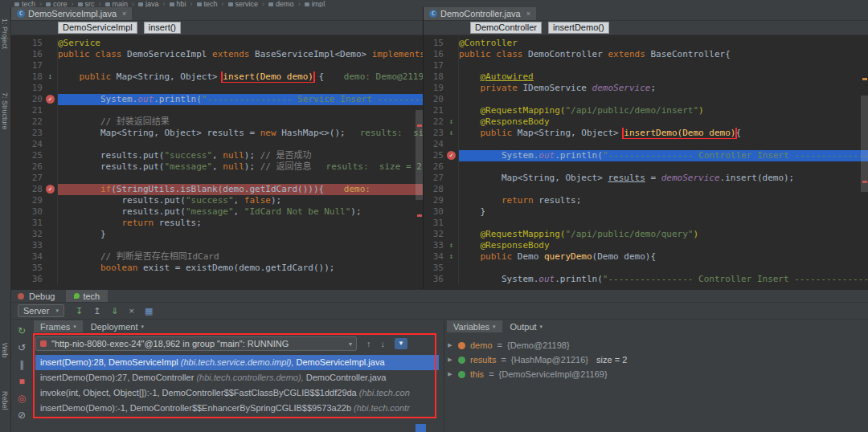 Image resolution: width=868 pixels, height=432 pixels. Describe the element at coordinates (664, 257) in the screenshot. I see `code-text: public Demo queryDemo(Demo demo){` at that location.